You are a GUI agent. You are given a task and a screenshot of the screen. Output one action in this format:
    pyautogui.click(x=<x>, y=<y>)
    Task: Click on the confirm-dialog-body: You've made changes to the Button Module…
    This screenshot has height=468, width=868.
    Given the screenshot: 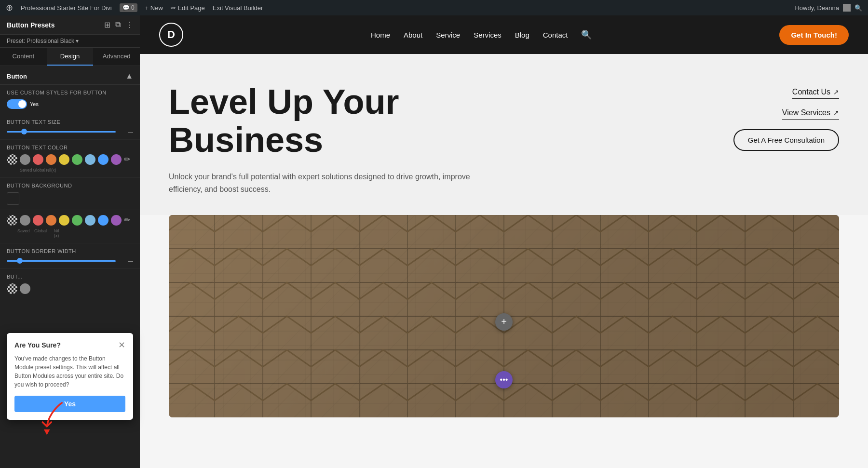 What is the action you would take?
    pyautogui.click(x=70, y=372)
    